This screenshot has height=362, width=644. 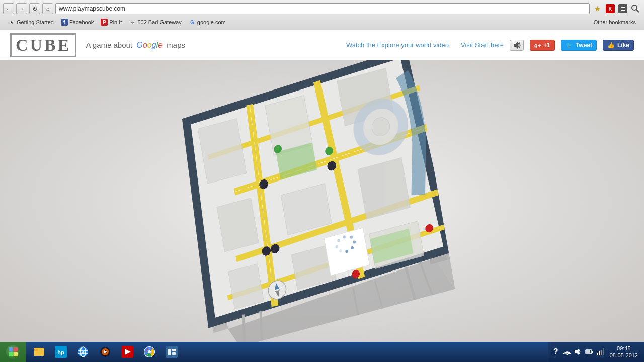 What do you see at coordinates (35, 9) in the screenshot?
I see `refresh-button: ↻` at bounding box center [35, 9].